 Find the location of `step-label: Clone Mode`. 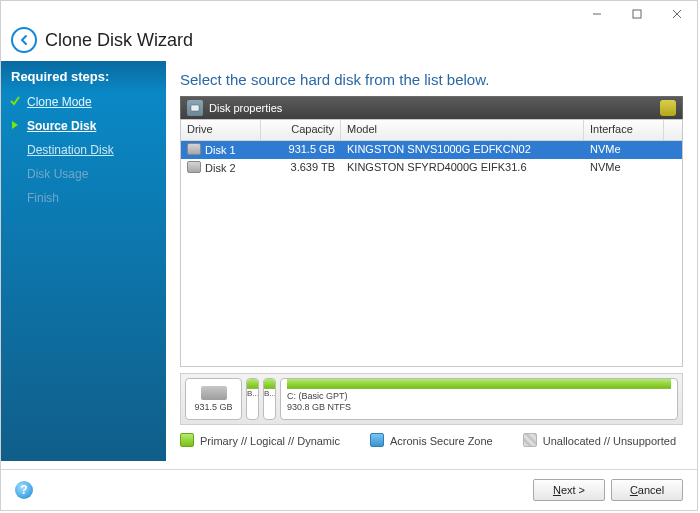

step-label: Clone Mode is located at coordinates (60, 102).